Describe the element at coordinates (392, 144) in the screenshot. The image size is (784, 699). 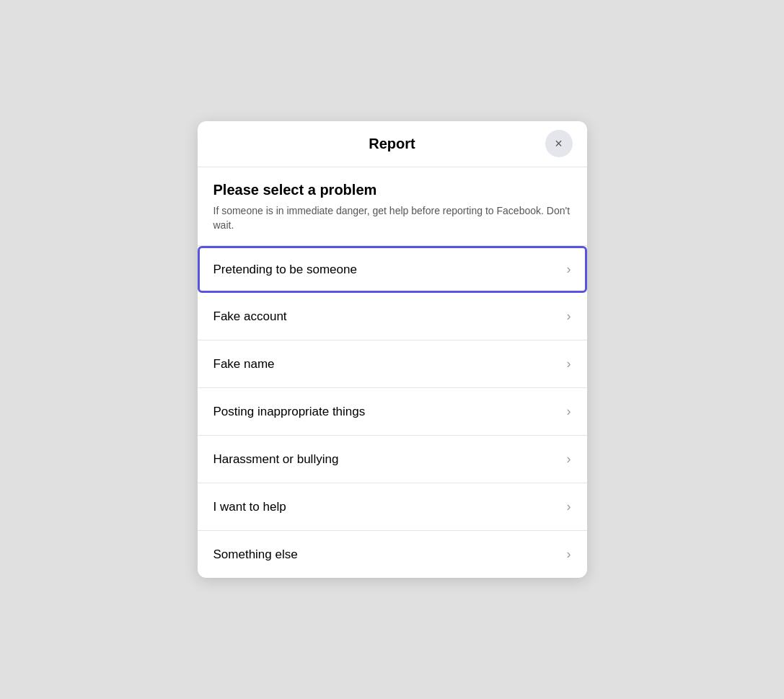
I see `modal-title: Report` at that location.